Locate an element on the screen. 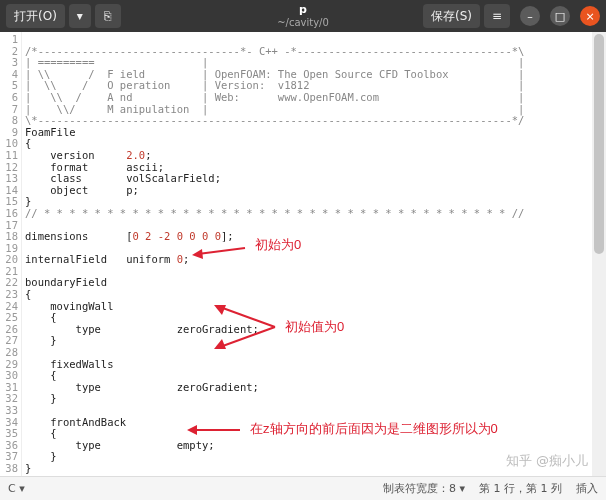 The image size is (606, 500). code-line: boundaryField is located at coordinates (66, 282).